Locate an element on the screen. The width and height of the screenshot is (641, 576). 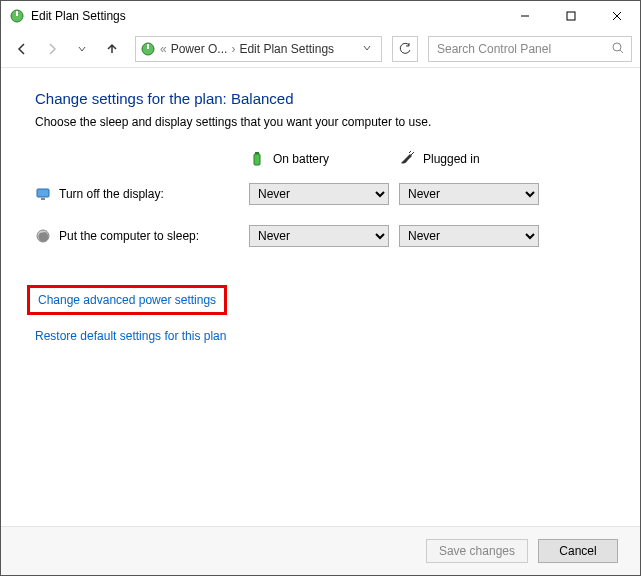
battery-icon is located at coordinates (257, 159).